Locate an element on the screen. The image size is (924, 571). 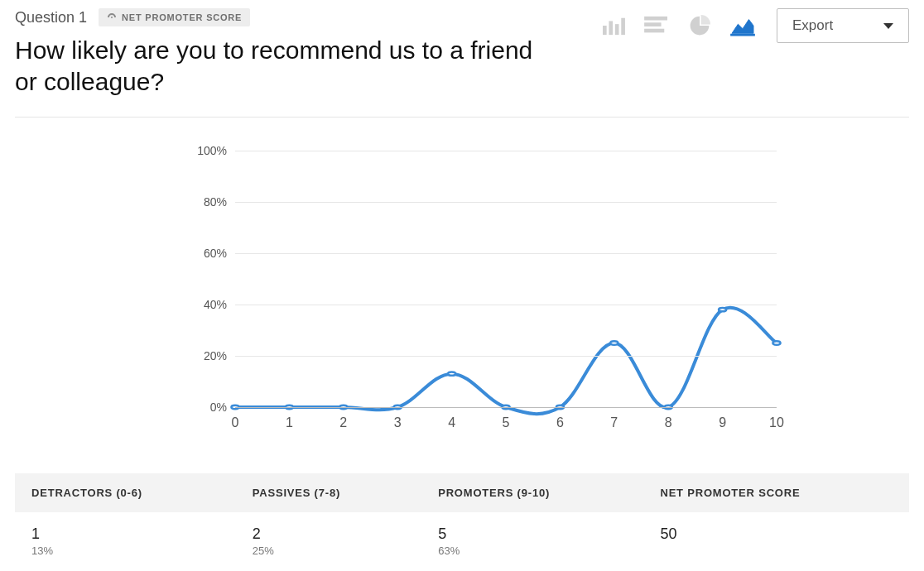
x-tick-label: 9 is located at coordinates (722, 419).